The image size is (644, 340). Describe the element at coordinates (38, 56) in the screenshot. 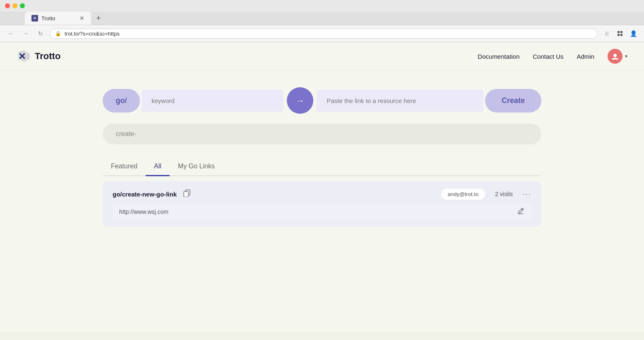

I see `logo: ✕ Trotto` at that location.